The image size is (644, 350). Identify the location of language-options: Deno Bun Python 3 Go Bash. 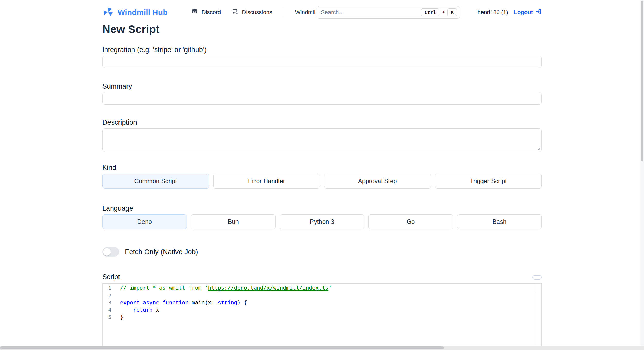
(322, 222).